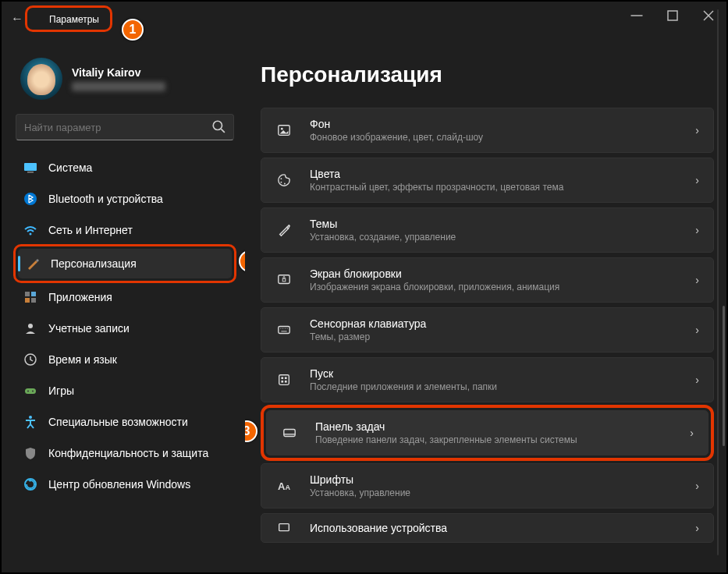  I want to click on back-icon: ←, so click(17, 19).